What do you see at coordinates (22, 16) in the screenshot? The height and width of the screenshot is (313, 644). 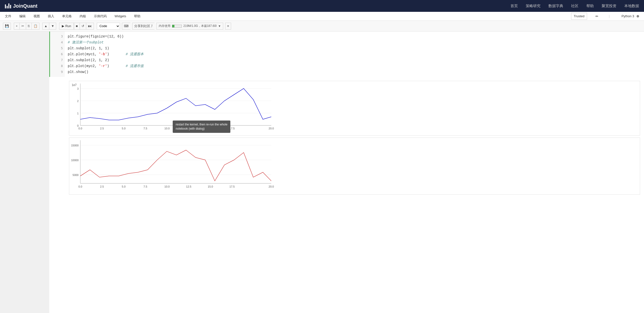 I see `menu-edit: 编辑` at bounding box center [22, 16].